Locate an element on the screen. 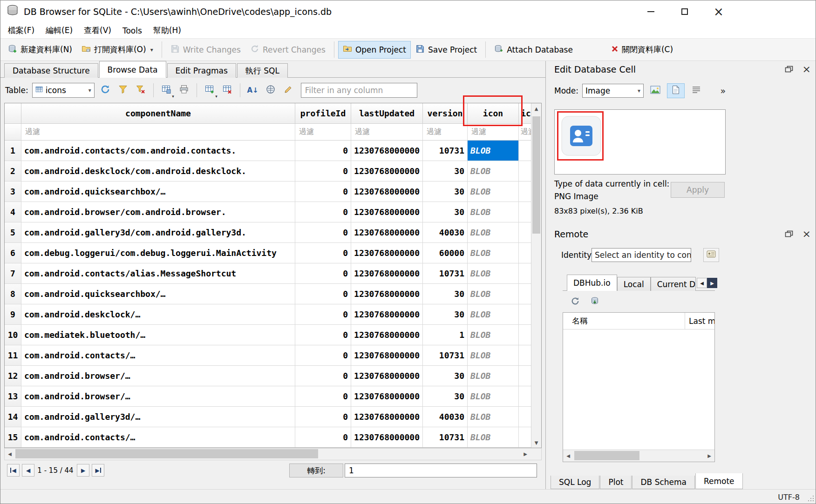 This screenshot has width=816, height=504. row-number: 9 is located at coordinates (13, 315).